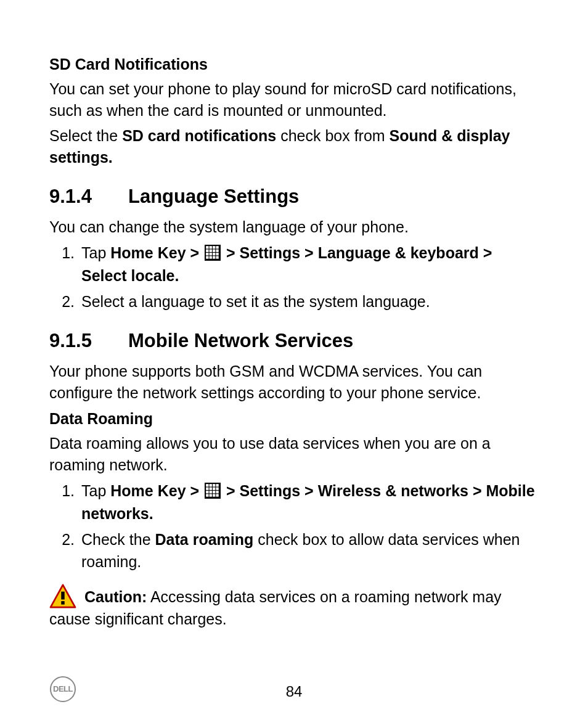  Describe the element at coordinates (89, 197) in the screenshot. I see `section-number: 9.1.4` at that location.